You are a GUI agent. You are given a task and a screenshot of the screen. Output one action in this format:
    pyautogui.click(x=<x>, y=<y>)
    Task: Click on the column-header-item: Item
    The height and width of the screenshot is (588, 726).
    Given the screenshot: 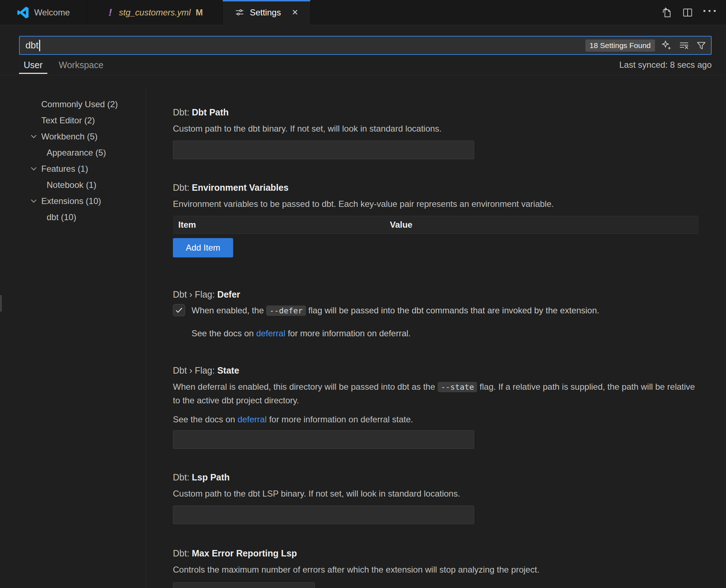 What is the action you would take?
    pyautogui.click(x=279, y=225)
    